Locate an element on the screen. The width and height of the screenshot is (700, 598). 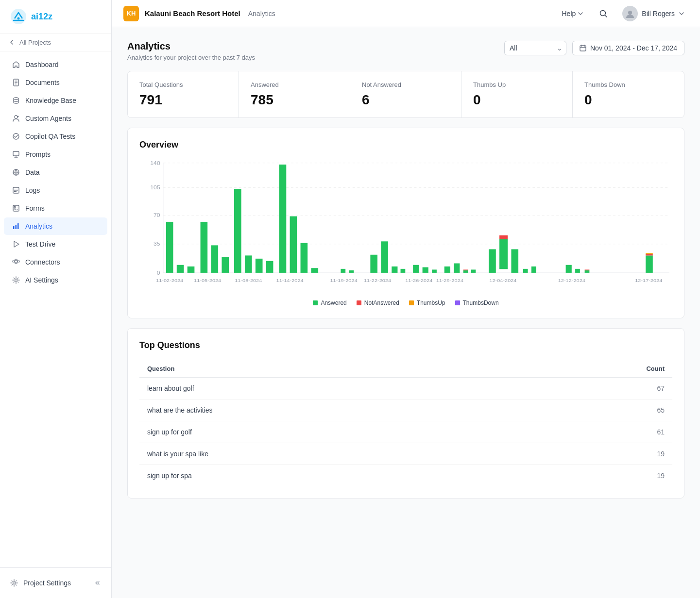
sidebar-item-prompts: Prompts is located at coordinates (55, 154).